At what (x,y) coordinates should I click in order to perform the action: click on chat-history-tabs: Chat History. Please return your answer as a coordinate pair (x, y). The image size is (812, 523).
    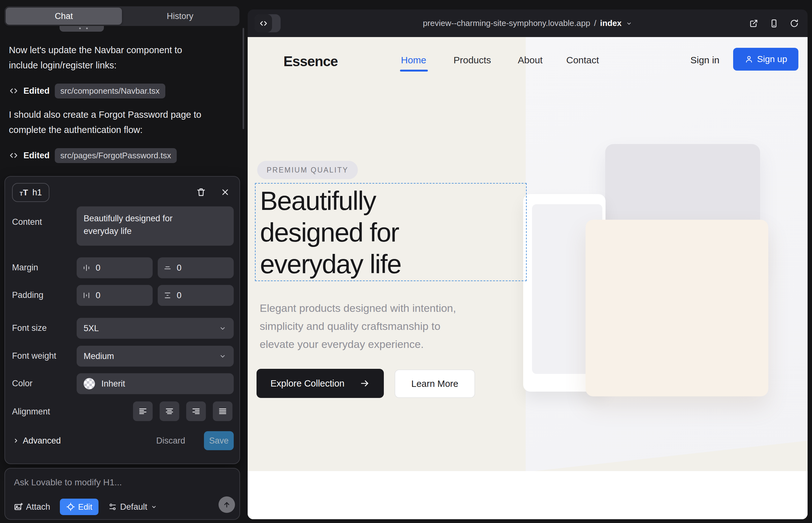
    Looking at the image, I should click on (122, 16).